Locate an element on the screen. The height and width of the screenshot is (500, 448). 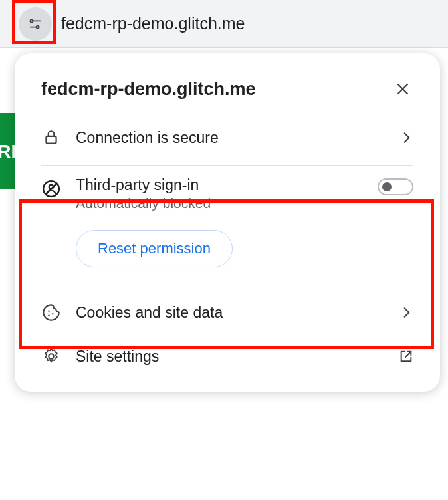
site-info-button is located at coordinates (35, 24).